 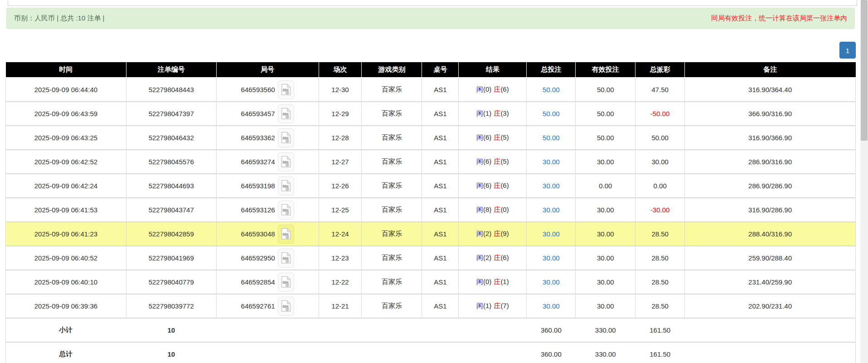 I want to click on round-id-cell: 646593198, so click(x=267, y=186).